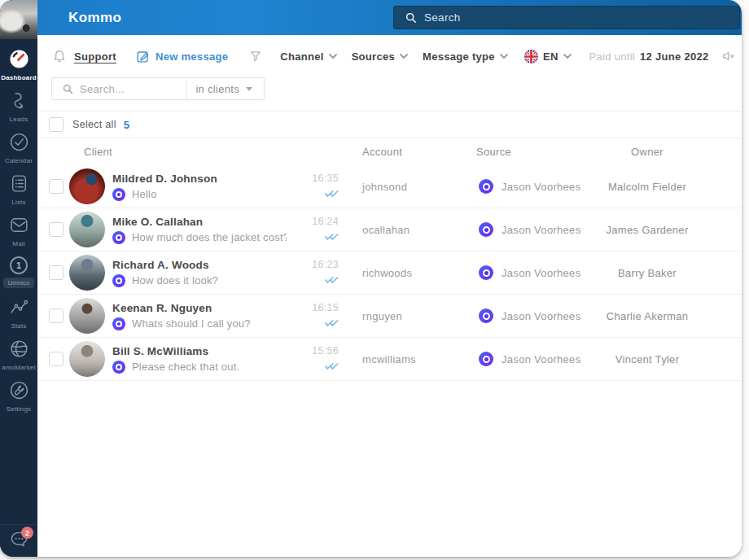 This screenshot has height=560, width=749. I want to click on sidebar-item-label: amoMarket, so click(19, 368).